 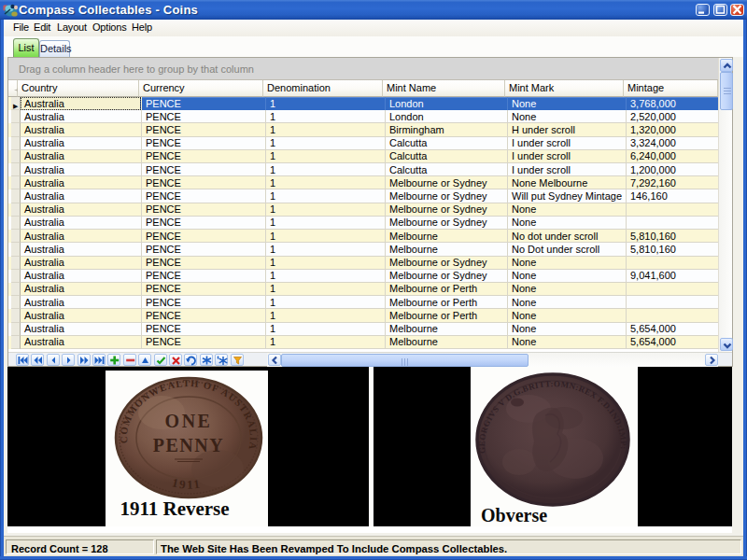 I want to click on svg-text: 1911, so click(x=187, y=483).